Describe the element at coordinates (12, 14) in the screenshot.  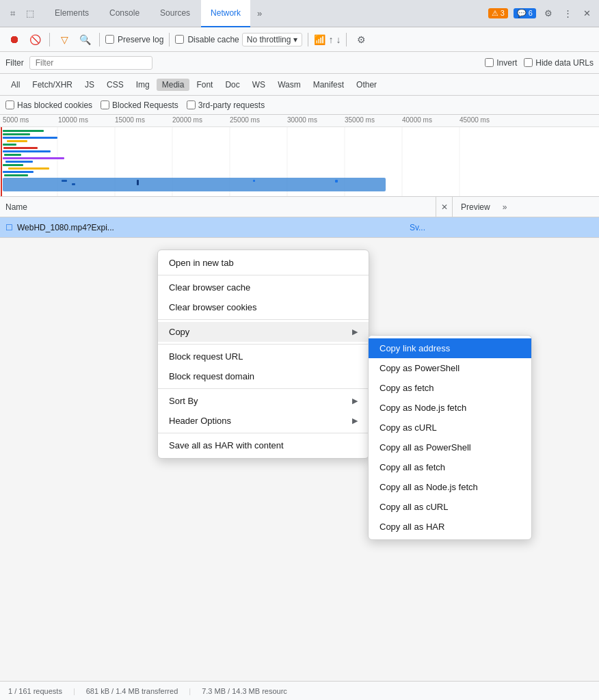
I see `dock-icon: ⌗` at that location.